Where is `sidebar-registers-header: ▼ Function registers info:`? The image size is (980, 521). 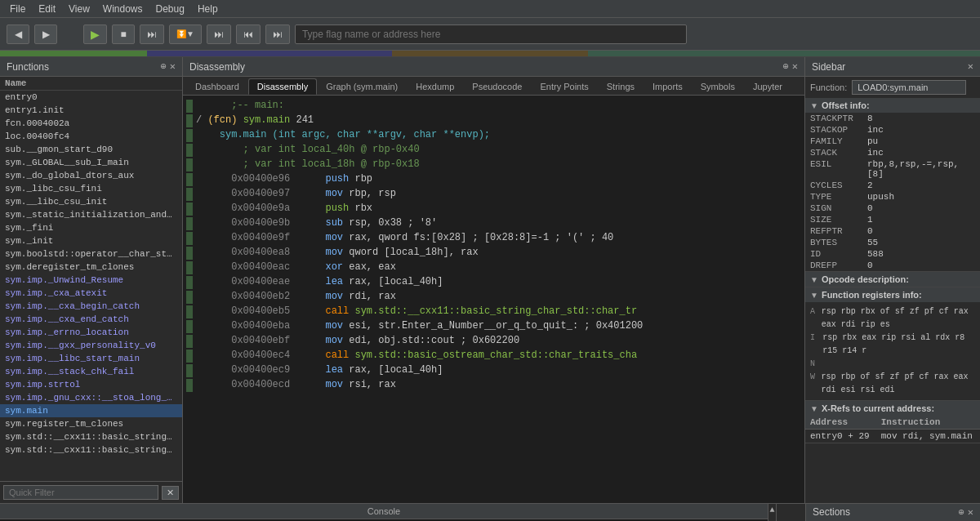 sidebar-registers-header: ▼ Function registers info: is located at coordinates (893, 295).